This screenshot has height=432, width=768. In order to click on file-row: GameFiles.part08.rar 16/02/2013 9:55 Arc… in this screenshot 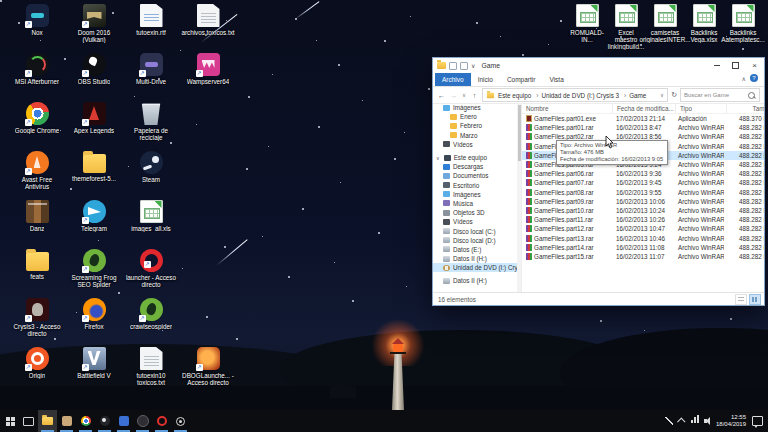, I will do `click(643, 192)`.